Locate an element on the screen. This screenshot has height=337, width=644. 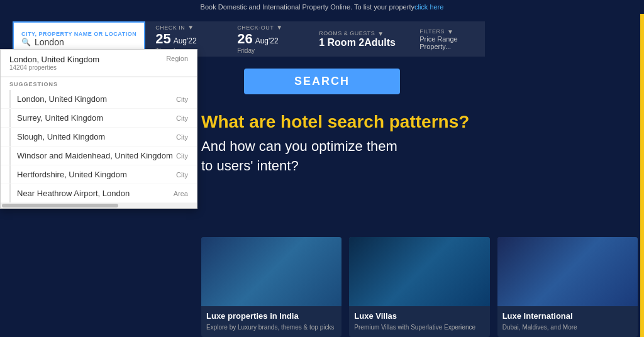
hero-text-area: What are hotel search patterns? And how … is located at coordinates (413, 143).